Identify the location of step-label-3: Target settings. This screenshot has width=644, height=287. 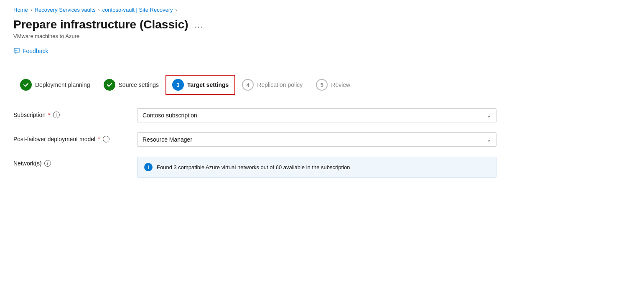
(208, 85).